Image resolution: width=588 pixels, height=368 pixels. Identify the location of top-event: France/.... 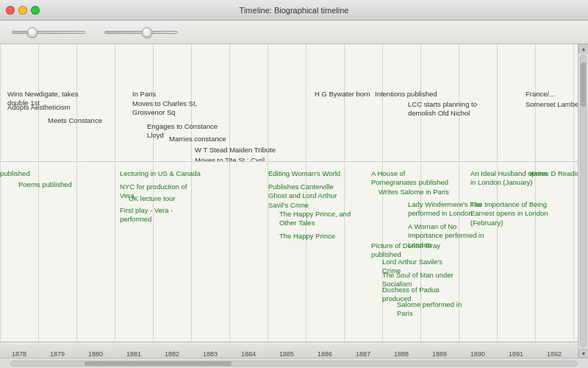
(540, 94).